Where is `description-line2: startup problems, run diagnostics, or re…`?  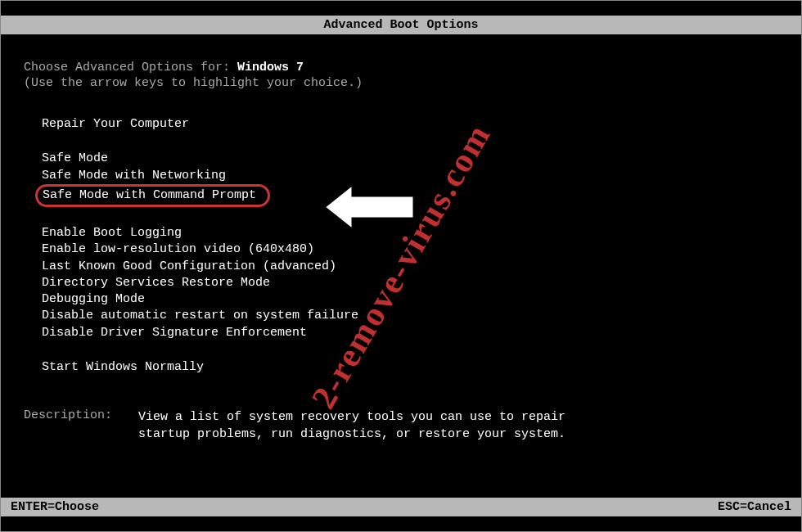
description-line2: startup problems, run diagnostics, or re… is located at coordinates (352, 434).